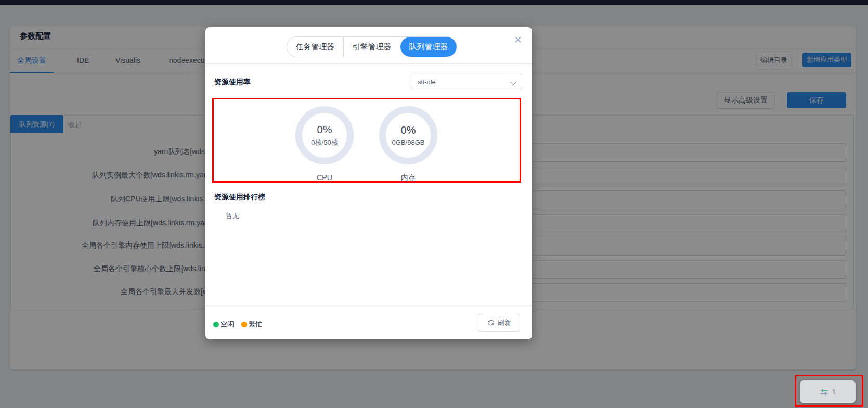  Describe the element at coordinates (824, 392) in the screenshot. I see `swap-arrows-icon` at that location.